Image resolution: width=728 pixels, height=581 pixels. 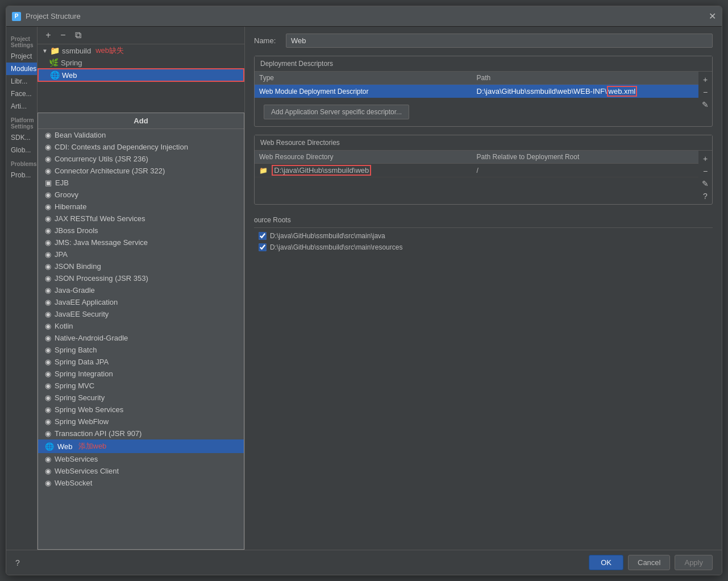 What do you see at coordinates (141, 398) in the screenshot?
I see `add-item-spring-security: ◉ Spring Security` at bounding box center [141, 398].